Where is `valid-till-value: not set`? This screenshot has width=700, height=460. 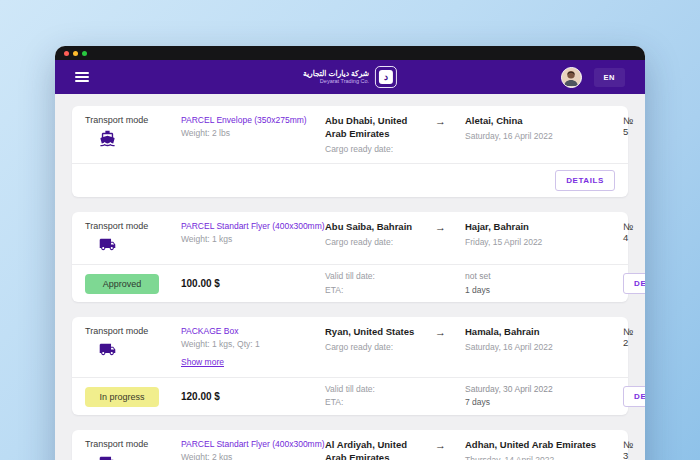
valid-till-value: not set is located at coordinates (540, 277).